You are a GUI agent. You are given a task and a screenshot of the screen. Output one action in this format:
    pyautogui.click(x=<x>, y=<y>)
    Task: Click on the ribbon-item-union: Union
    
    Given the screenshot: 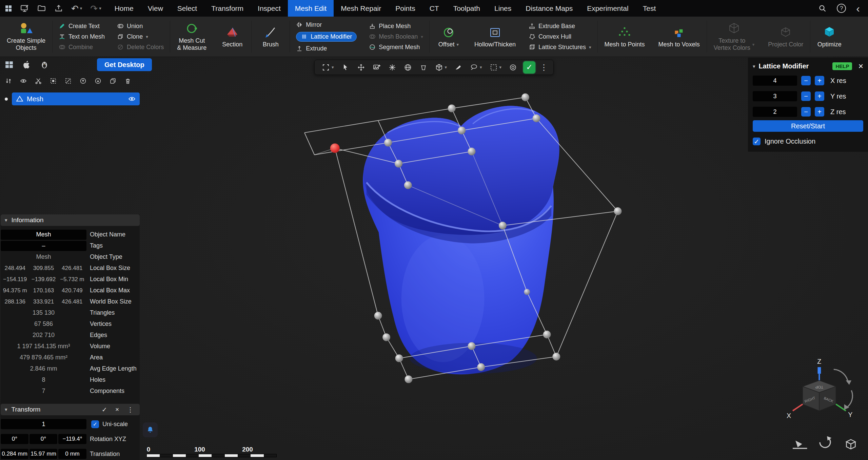 What is the action you would take?
    pyautogui.click(x=140, y=26)
    